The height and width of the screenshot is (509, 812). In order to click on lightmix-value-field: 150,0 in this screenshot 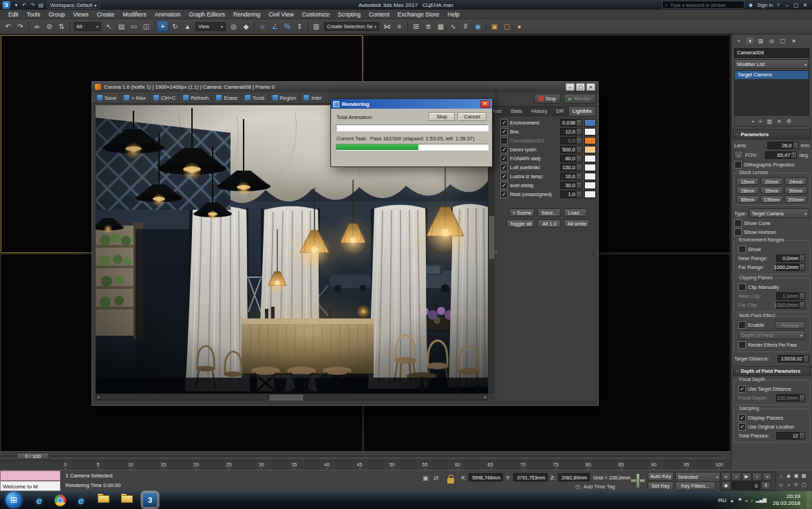, I will do `click(571, 168)`.